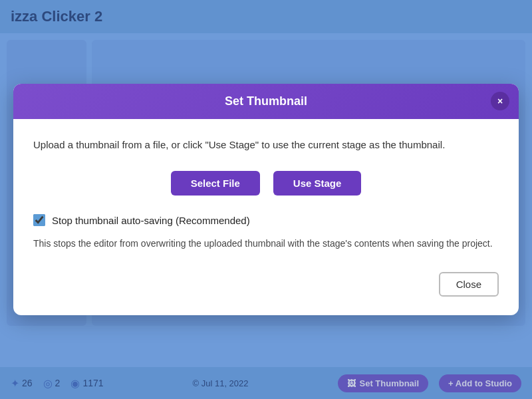 The image size is (532, 399). What do you see at coordinates (318, 184) in the screenshot?
I see `use-stage-button: Use Stage` at bounding box center [318, 184].